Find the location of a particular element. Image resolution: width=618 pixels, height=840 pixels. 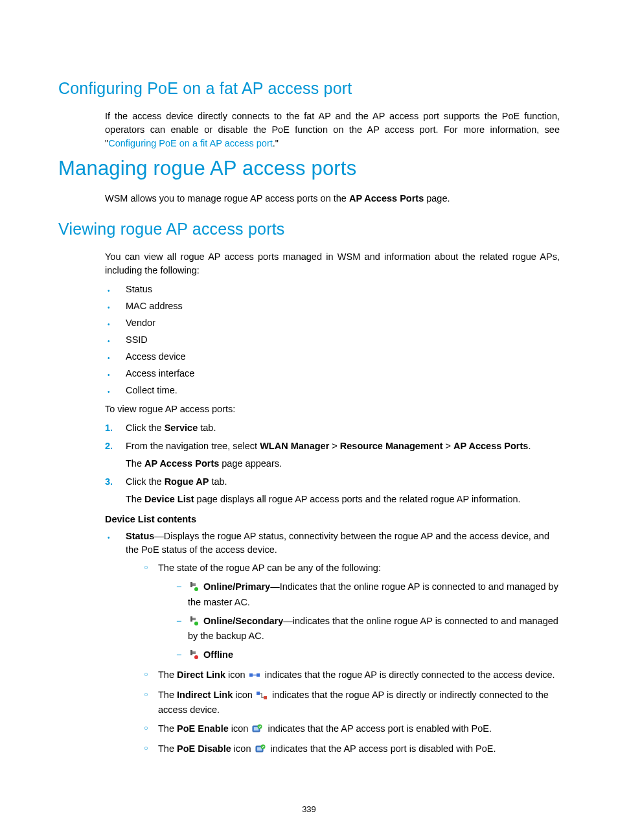

state-online-secondary: Online/Secondary—indicates that the onli… is located at coordinates (368, 629).